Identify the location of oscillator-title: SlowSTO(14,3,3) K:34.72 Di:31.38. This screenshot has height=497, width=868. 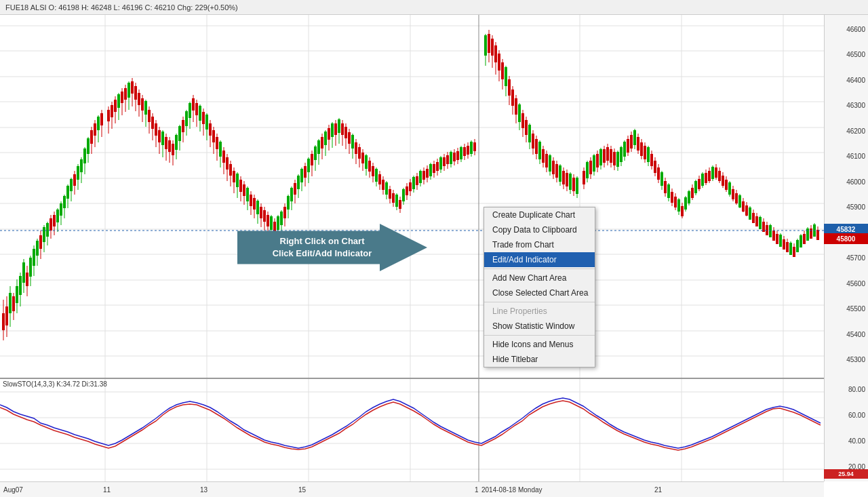
(55, 384).